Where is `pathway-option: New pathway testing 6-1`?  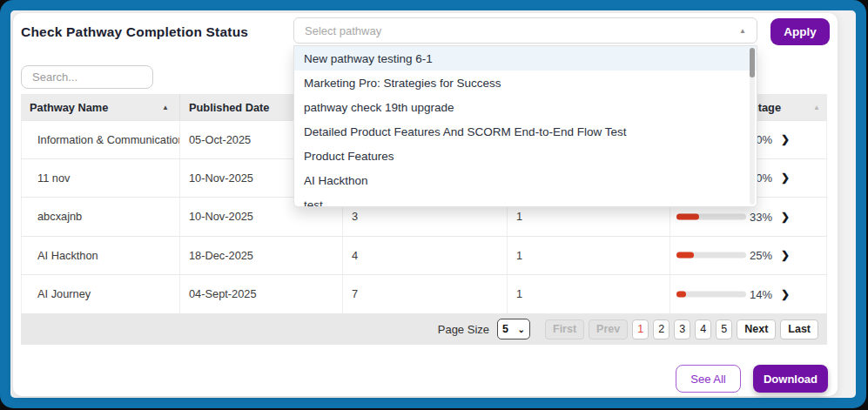
pathway-option: New pathway testing 6-1 is located at coordinates (526, 58).